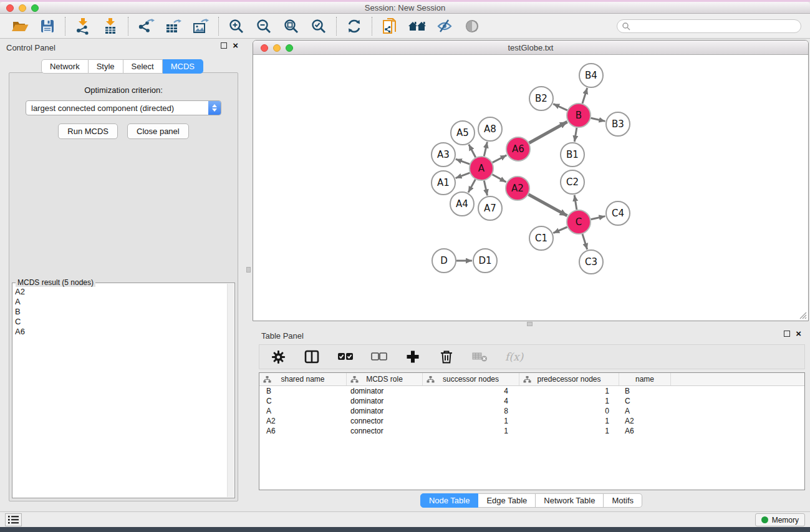 The height and width of the screenshot is (532, 810). What do you see at coordinates (531, 324) in the screenshot?
I see `horizontal-split-divider` at bounding box center [531, 324].